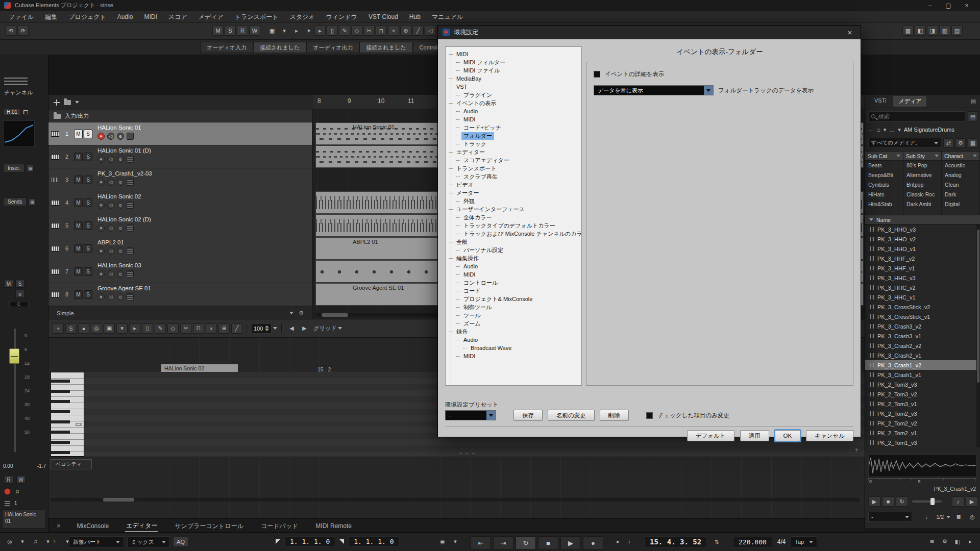 The width and height of the screenshot is (980, 551). Describe the element at coordinates (284, 31) in the screenshot. I see `automation-dropdown: ▾` at that location.